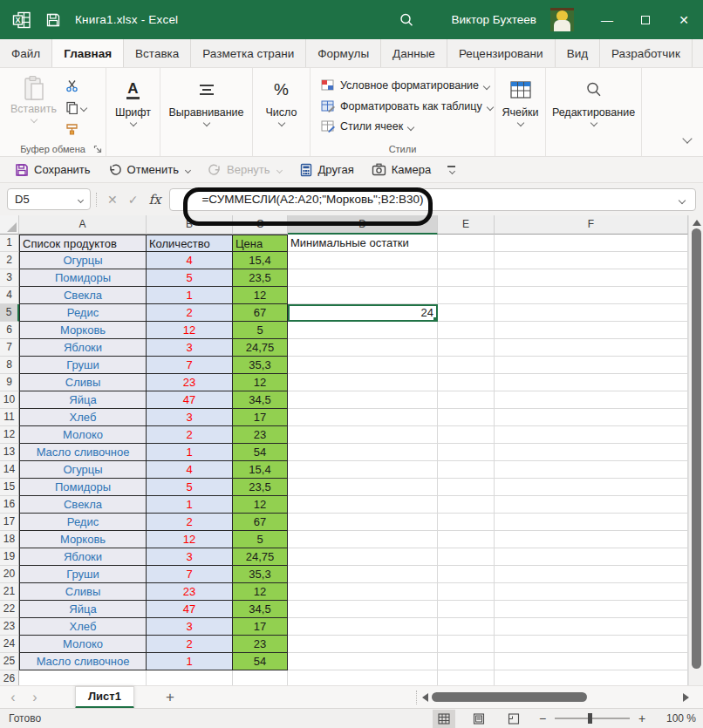  I want to click on fill-handle, so click(435, 319).